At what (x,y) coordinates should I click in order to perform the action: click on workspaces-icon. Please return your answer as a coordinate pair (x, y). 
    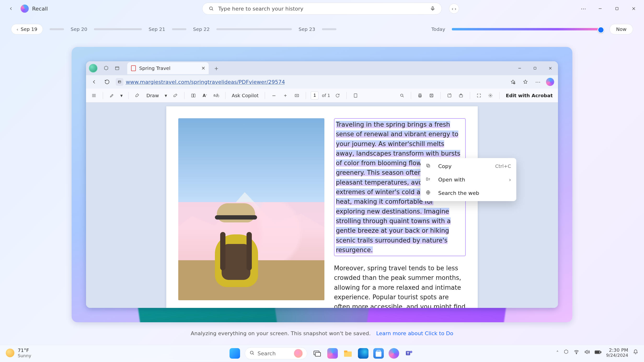
    Looking at the image, I should click on (106, 68).